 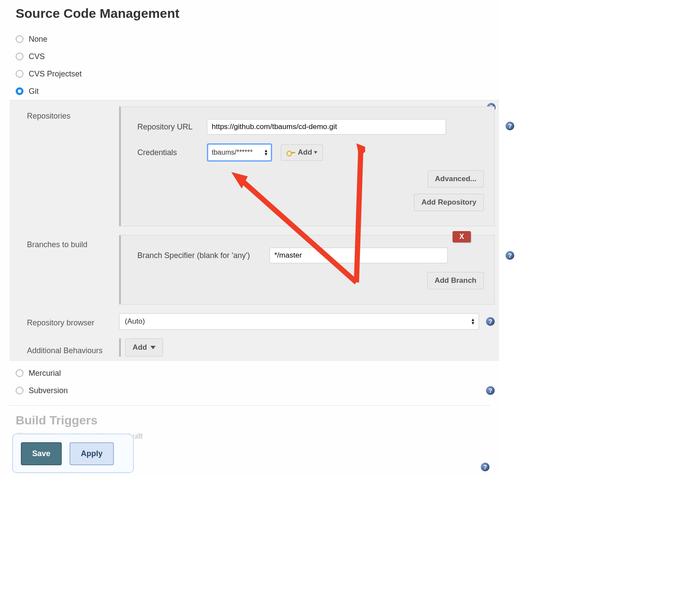 I want to click on radio-icon-checked, so click(x=20, y=91).